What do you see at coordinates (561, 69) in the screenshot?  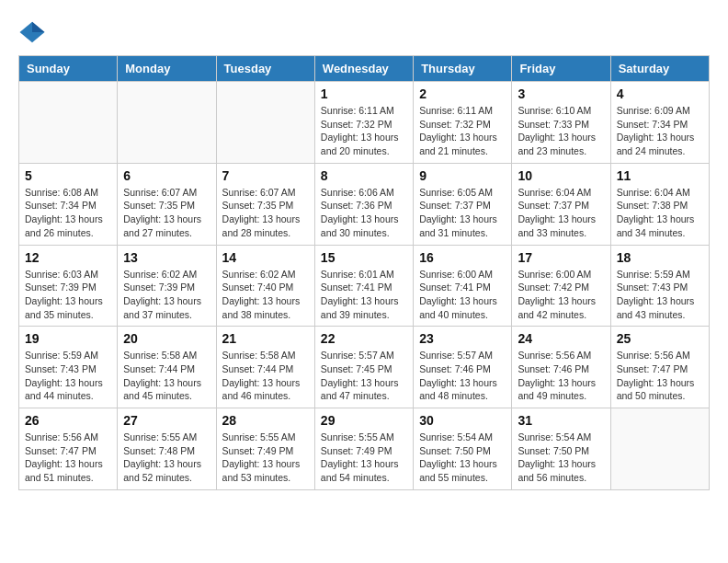 I see `weekday-header: Friday` at bounding box center [561, 69].